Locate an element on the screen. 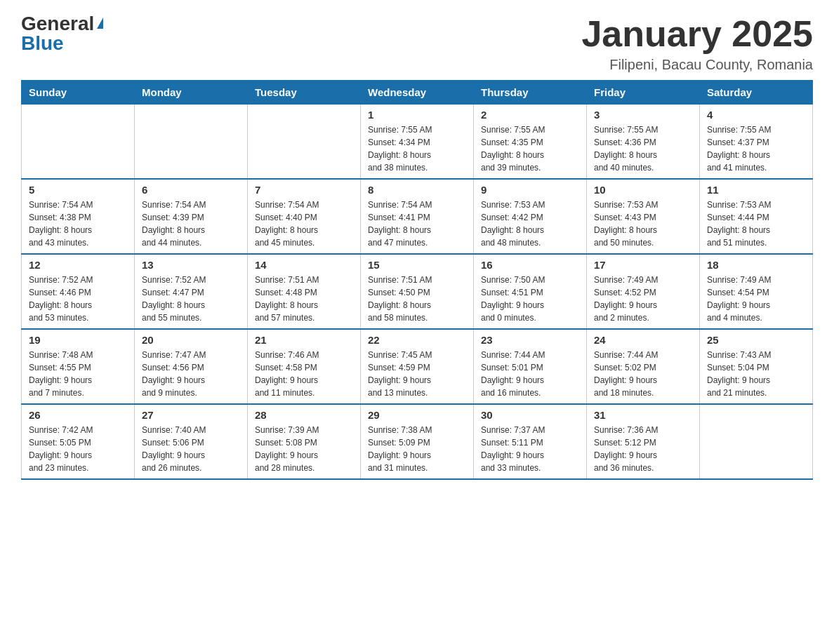 Image resolution: width=834 pixels, height=644 pixels. calendar-cell: 13Sunrise: 7:52 AM Sunset: 4:47 PM Dayli… is located at coordinates (191, 292).